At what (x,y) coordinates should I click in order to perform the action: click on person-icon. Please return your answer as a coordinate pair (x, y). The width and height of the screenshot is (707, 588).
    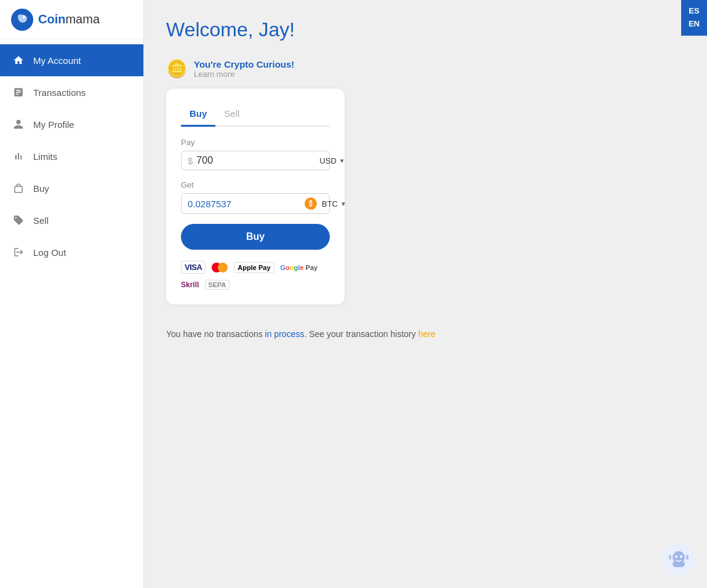
    Looking at the image, I should click on (18, 124).